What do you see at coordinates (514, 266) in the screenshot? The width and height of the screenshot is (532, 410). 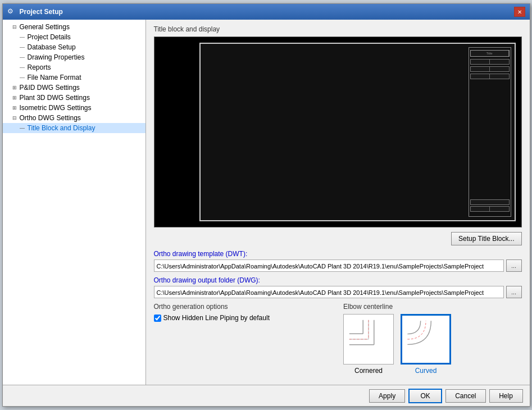 I see `ortho-template-browse-button: ...` at bounding box center [514, 266].